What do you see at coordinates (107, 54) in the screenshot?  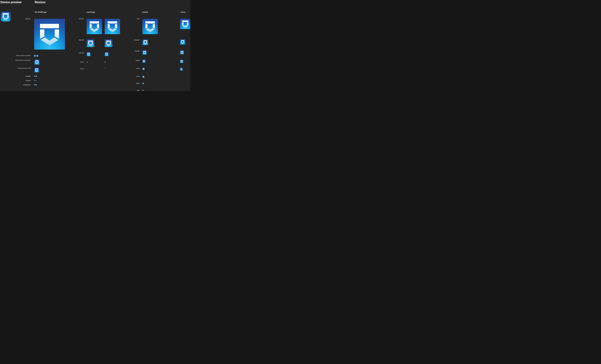 I see `app-icon-macos-128-b` at bounding box center [107, 54].